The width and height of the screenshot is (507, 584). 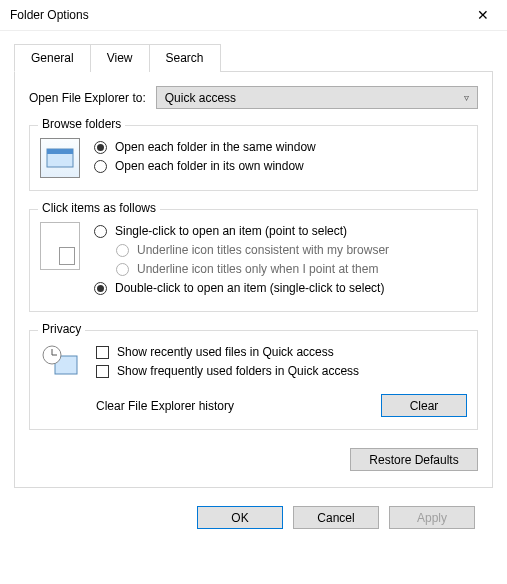 I want to click on restore-defaults-button: Restore Defaults, so click(x=414, y=460).